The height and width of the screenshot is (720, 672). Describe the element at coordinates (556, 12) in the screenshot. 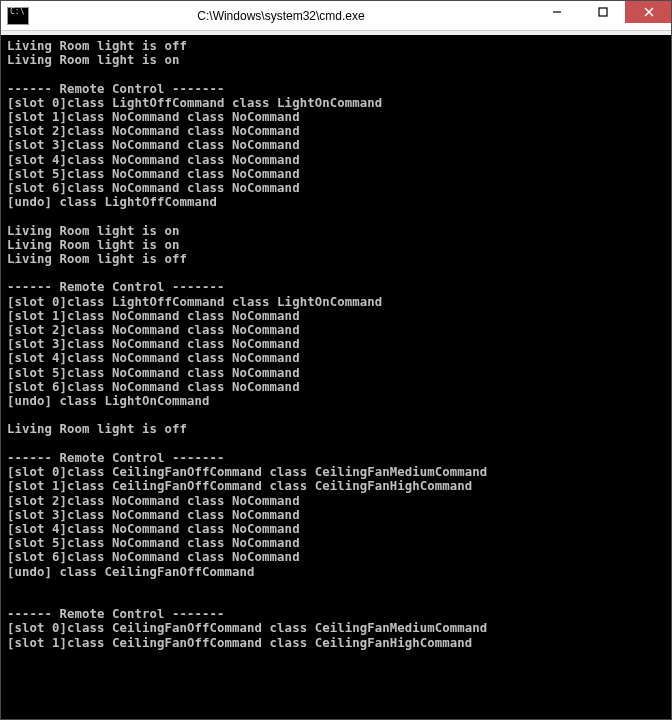

I see `minimize-button` at that location.